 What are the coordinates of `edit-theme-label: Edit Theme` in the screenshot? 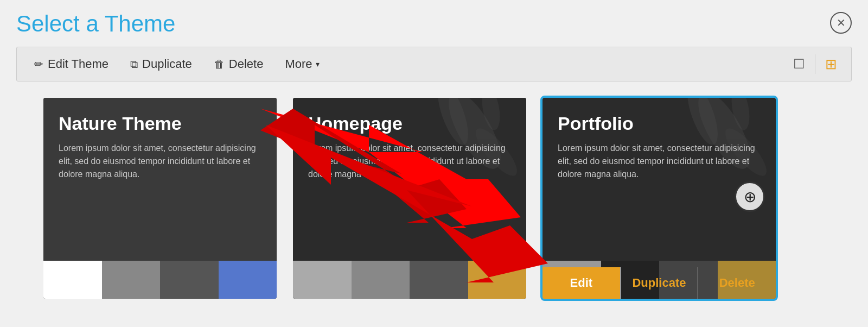 It's located at (78, 64).